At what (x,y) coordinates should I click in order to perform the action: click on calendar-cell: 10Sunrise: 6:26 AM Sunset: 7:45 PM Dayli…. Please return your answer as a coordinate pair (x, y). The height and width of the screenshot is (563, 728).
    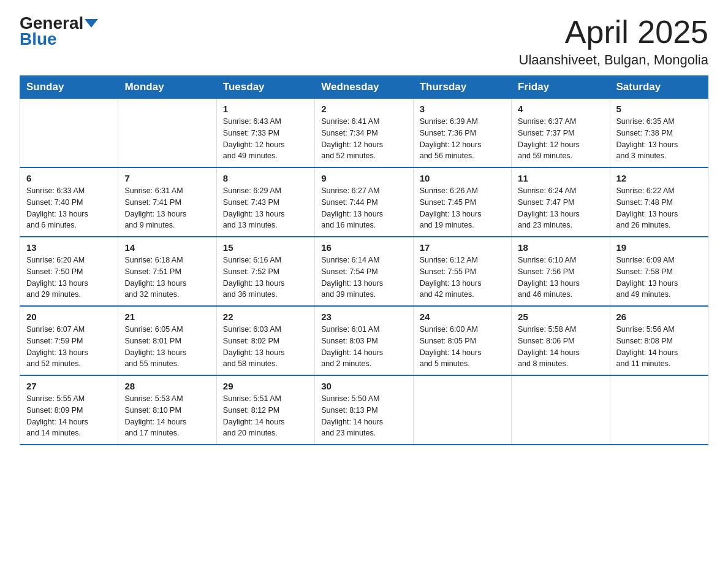
    Looking at the image, I should click on (462, 202).